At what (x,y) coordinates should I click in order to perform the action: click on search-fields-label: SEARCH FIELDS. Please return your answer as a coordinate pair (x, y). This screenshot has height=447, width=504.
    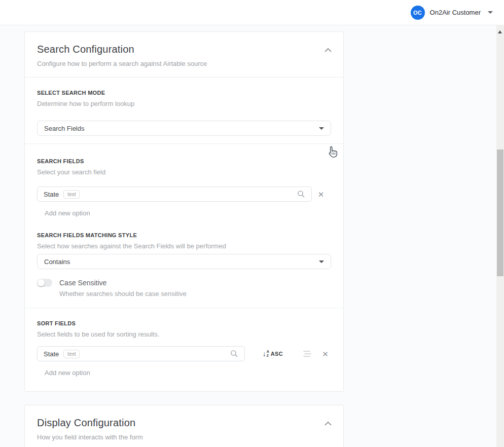
    Looking at the image, I should click on (184, 161).